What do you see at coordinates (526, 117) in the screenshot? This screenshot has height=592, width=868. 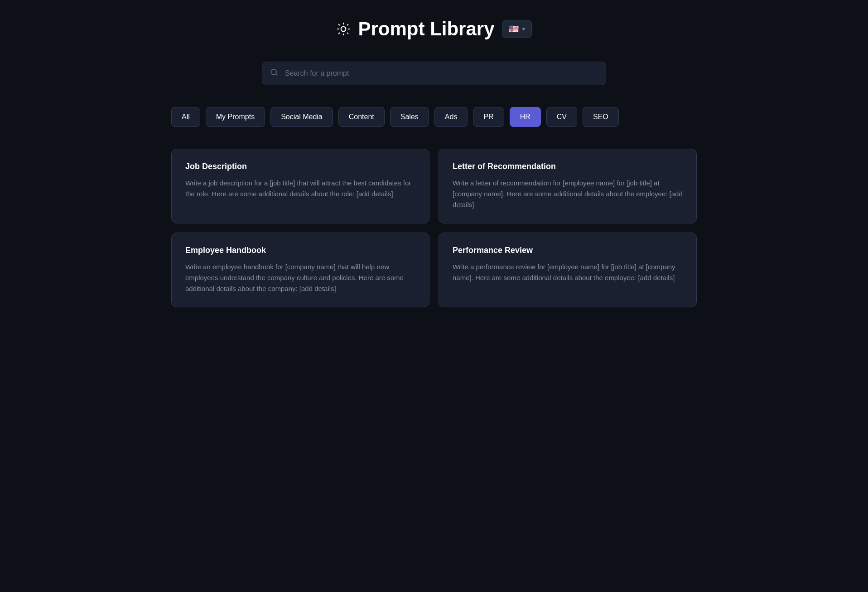 I see `filter-tab-hr: HR` at bounding box center [526, 117].